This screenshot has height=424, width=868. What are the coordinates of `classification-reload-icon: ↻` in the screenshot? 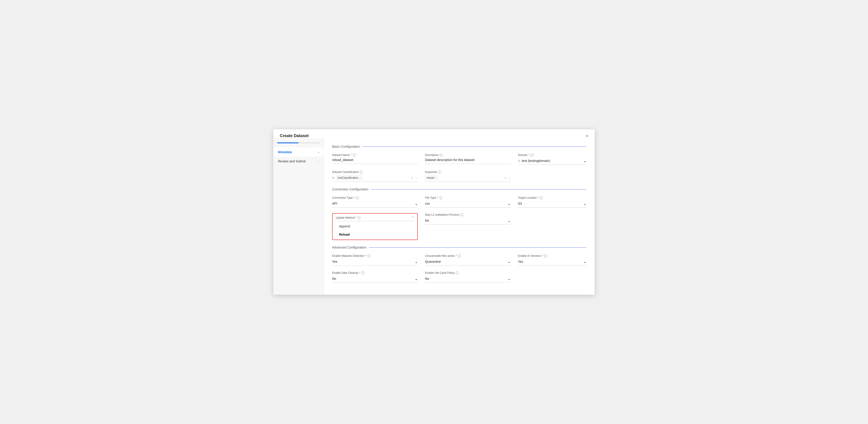 It's located at (334, 178).